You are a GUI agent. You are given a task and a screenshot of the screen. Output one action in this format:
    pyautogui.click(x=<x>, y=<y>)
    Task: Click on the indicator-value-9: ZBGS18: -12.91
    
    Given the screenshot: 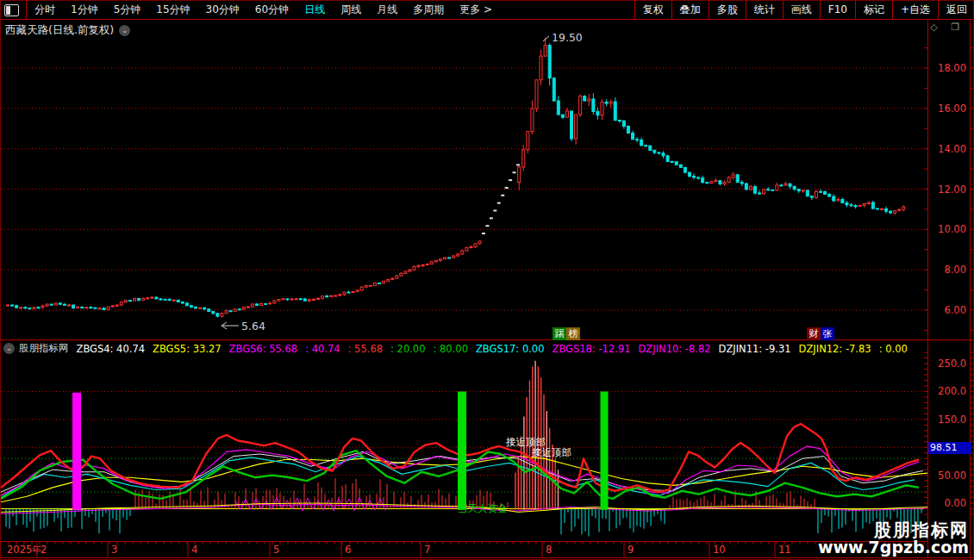 What is the action you would take?
    pyautogui.click(x=591, y=349)
    